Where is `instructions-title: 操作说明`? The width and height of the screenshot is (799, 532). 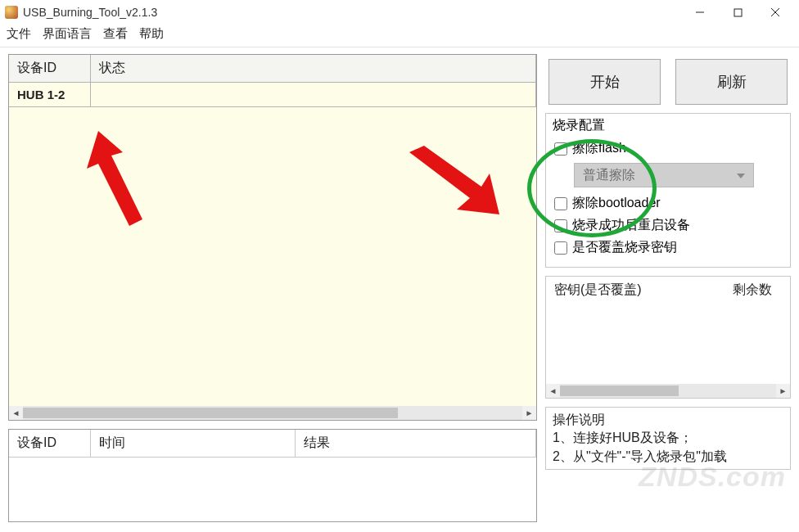 instructions-title: 操作说明 is located at coordinates (668, 420).